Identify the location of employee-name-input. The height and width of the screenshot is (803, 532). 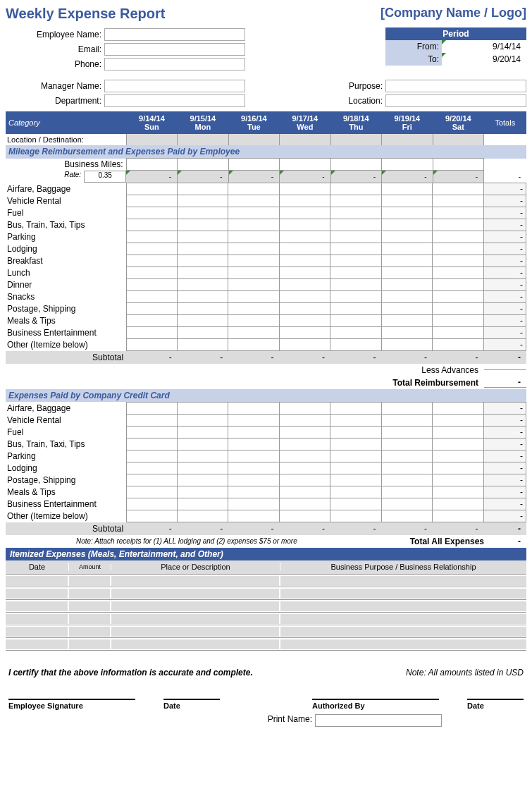
(175, 35).